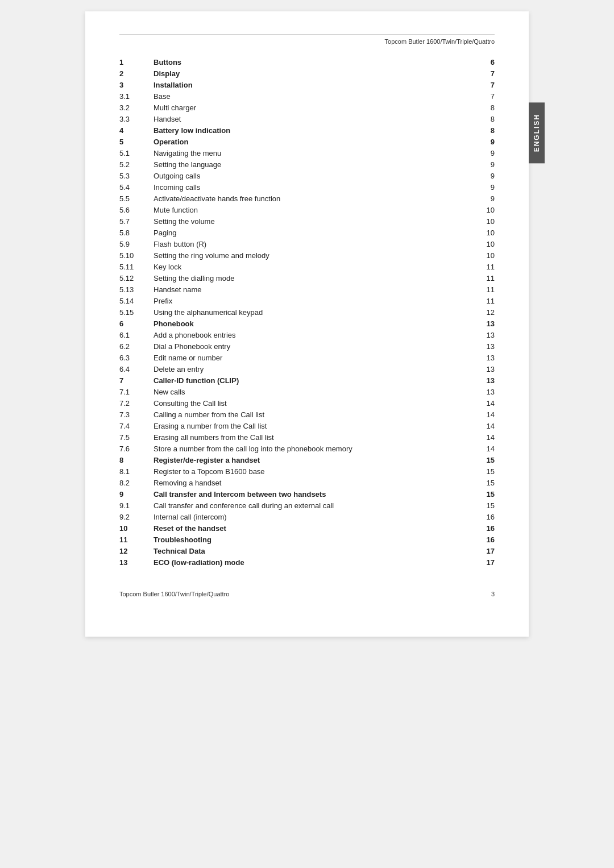  What do you see at coordinates (316, 107) in the screenshot?
I see `toc-title: Multi charger` at bounding box center [316, 107].